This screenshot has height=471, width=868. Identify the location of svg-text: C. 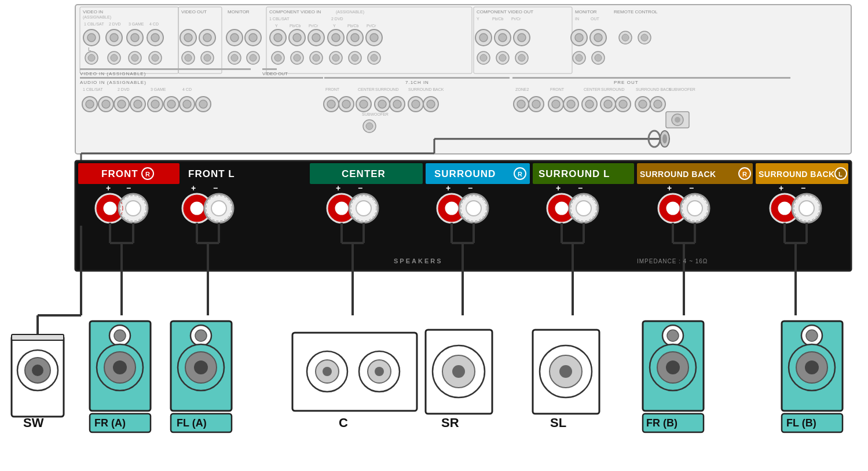
(343, 422).